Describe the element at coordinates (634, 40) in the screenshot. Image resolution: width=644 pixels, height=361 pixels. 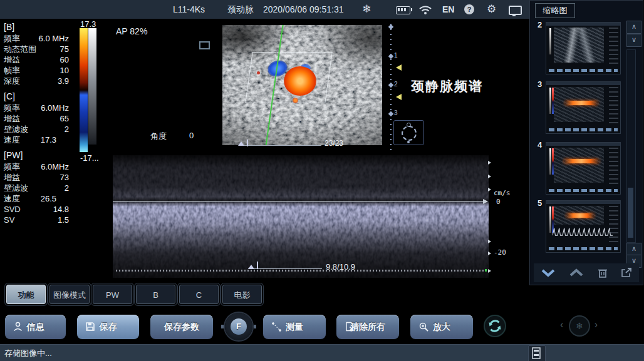
I see `scroll-down-button: ∨` at that location.